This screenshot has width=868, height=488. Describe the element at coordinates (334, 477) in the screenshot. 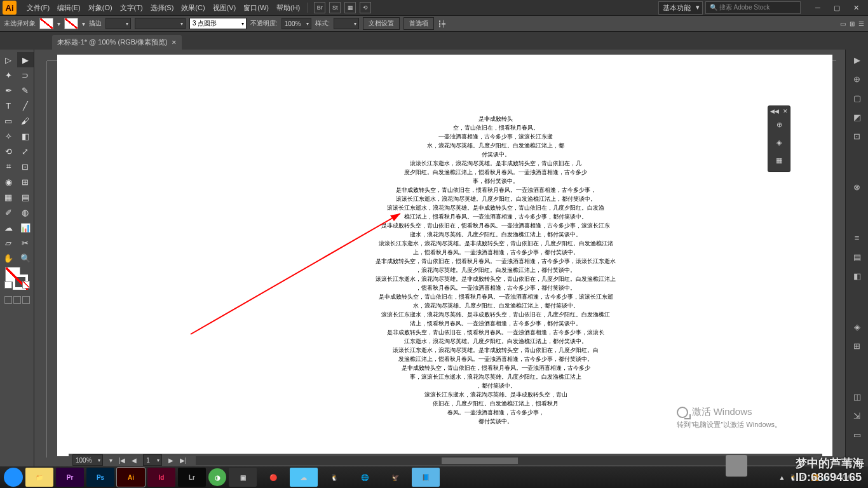

I see `taskbar-qq-icon: 🐧` at that location.